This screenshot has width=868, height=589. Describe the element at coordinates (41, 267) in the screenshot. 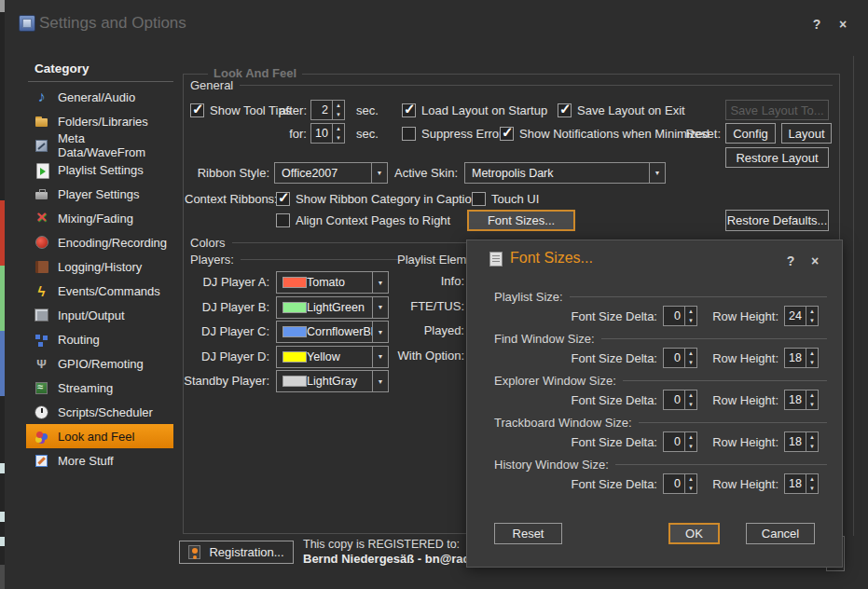

I see `book-icon` at that location.